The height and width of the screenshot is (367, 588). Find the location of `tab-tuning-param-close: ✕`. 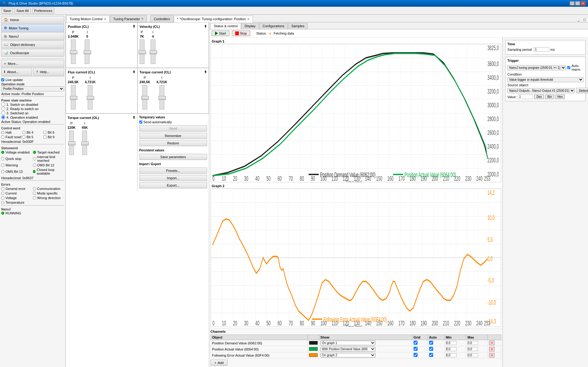

tab-tuning-param-close: ✕ is located at coordinates (142, 19).